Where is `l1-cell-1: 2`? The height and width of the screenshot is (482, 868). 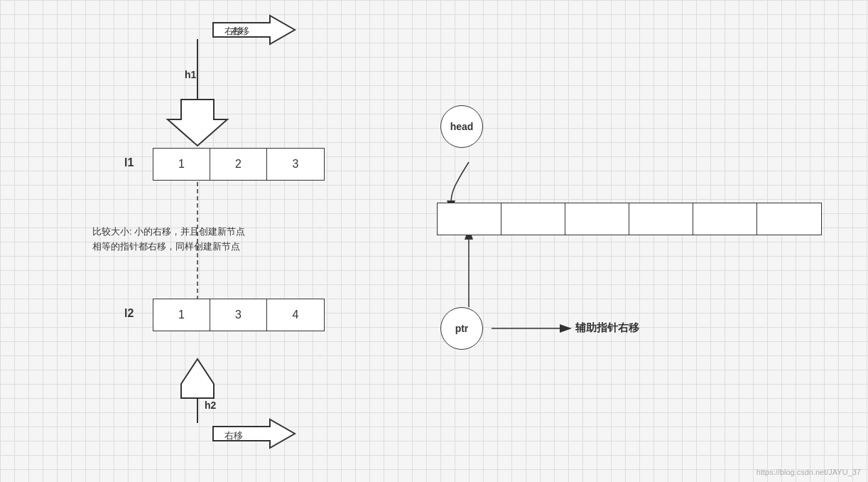
l1-cell-1: 2 is located at coordinates (239, 164).